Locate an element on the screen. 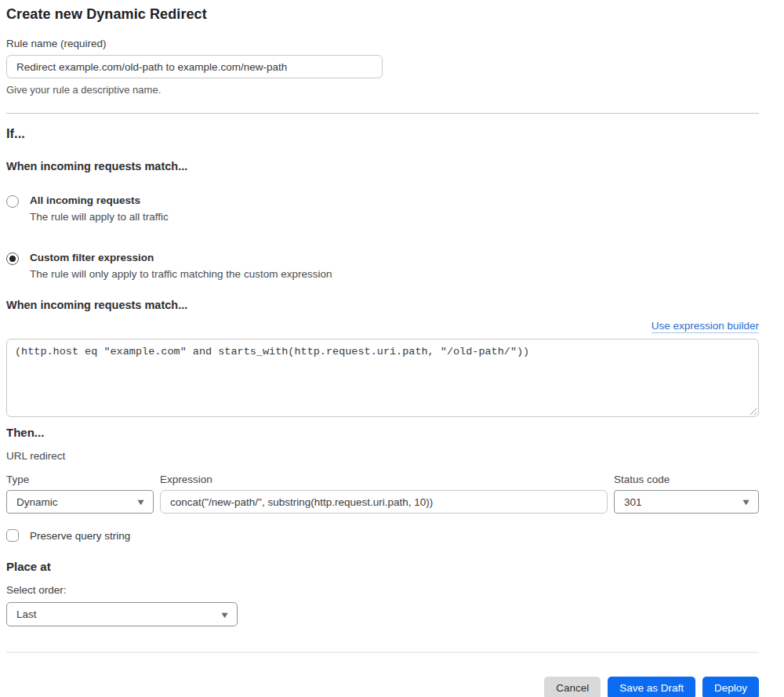 This screenshot has width=784, height=697. radio-option-custom-expression: Custom filter expression The rule will o… is located at coordinates (383, 266).